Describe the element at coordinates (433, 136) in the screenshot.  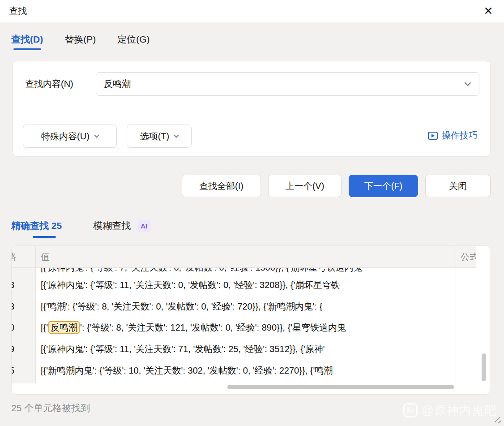
I see `video-play-icon` at that location.